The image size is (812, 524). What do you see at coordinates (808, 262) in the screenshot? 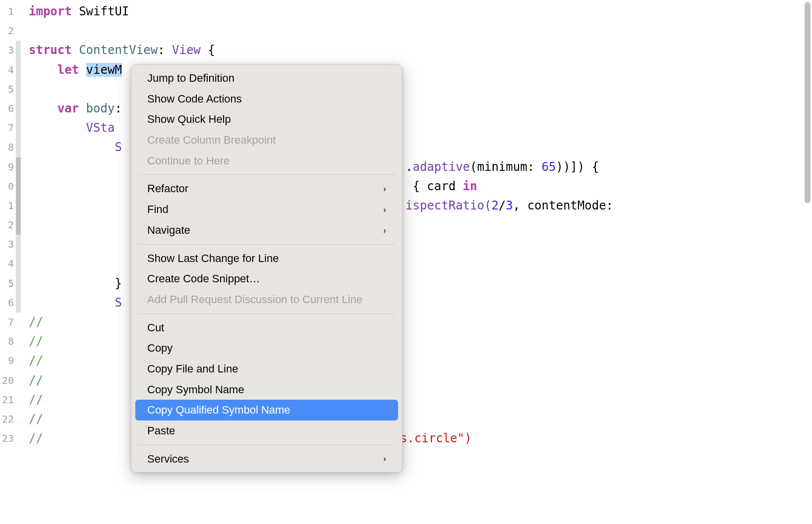
I see `vertical-scrollbar` at bounding box center [808, 262].